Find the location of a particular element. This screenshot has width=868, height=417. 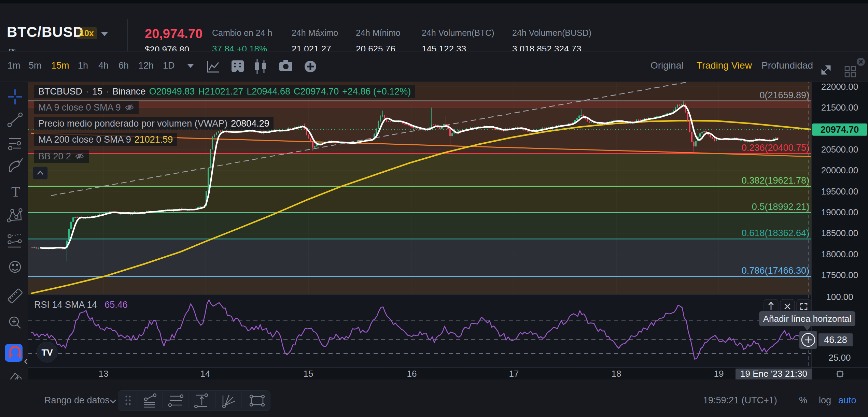

timeframe-5m: 5m is located at coordinates (35, 66).